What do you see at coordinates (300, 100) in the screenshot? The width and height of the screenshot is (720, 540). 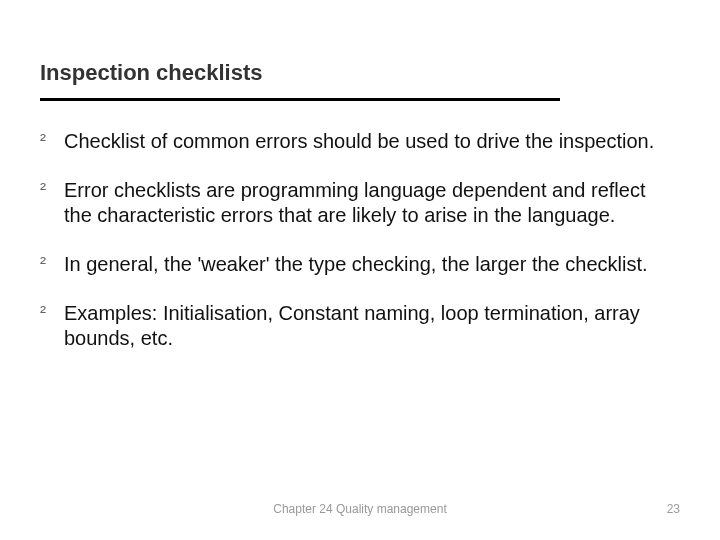 I see `title-rule` at bounding box center [300, 100].